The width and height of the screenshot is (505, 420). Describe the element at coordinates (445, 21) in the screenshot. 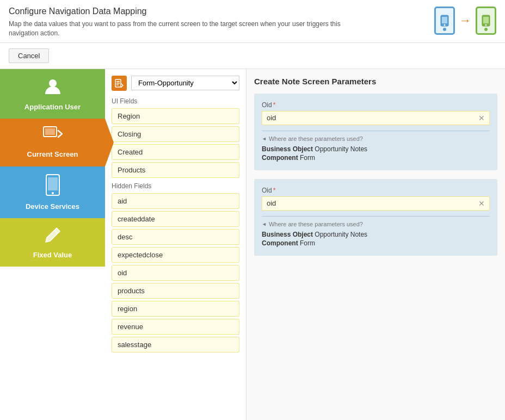

I see `source-phone-icon` at that location.